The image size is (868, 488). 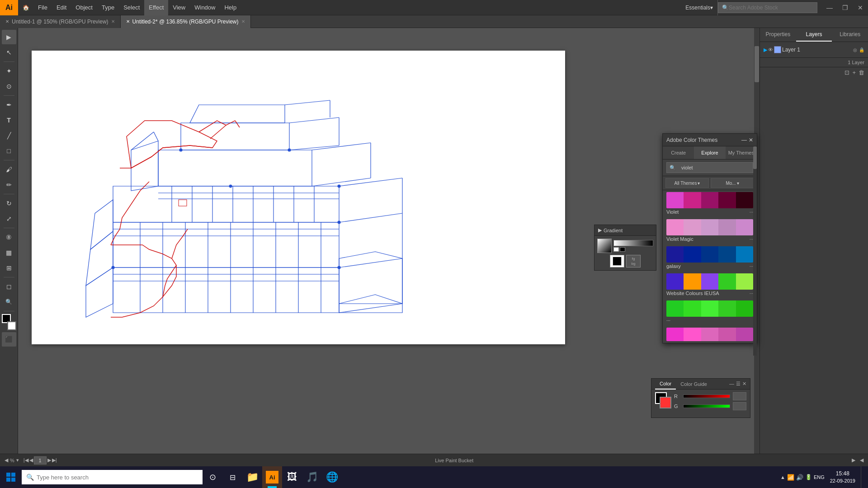 I want to click on r-value, so click(x=740, y=396).